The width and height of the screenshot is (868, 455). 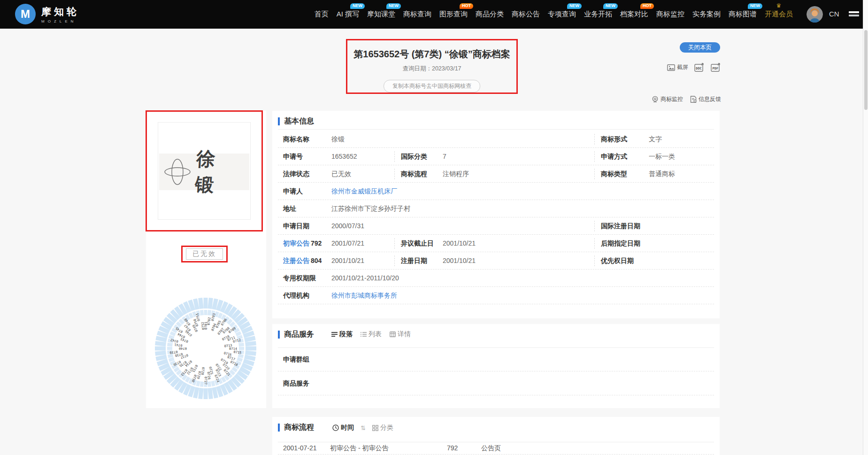 What do you see at coordinates (693, 100) in the screenshot?
I see `feedback-doc-icon` at bounding box center [693, 100].